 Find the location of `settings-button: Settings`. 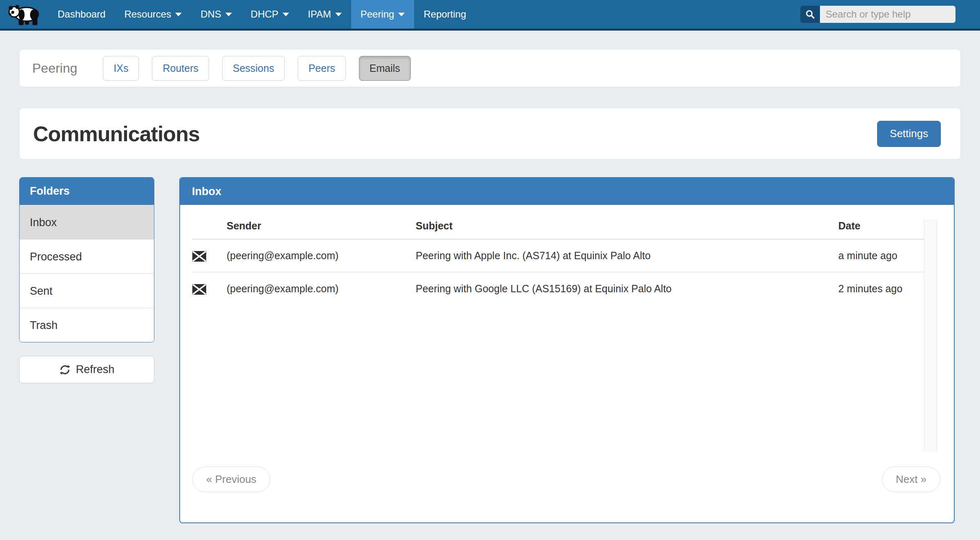

settings-button: Settings is located at coordinates (909, 134).